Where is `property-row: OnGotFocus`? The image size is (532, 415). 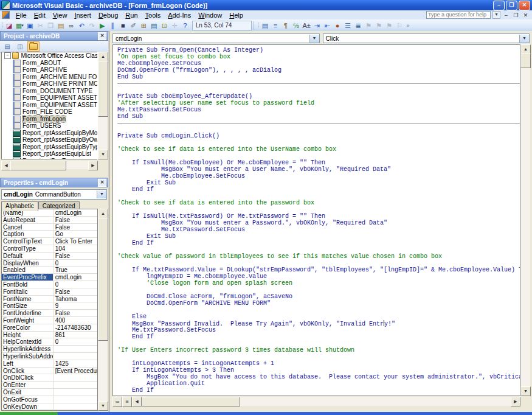
property-row: OnGotFocus is located at coordinates (50, 400).